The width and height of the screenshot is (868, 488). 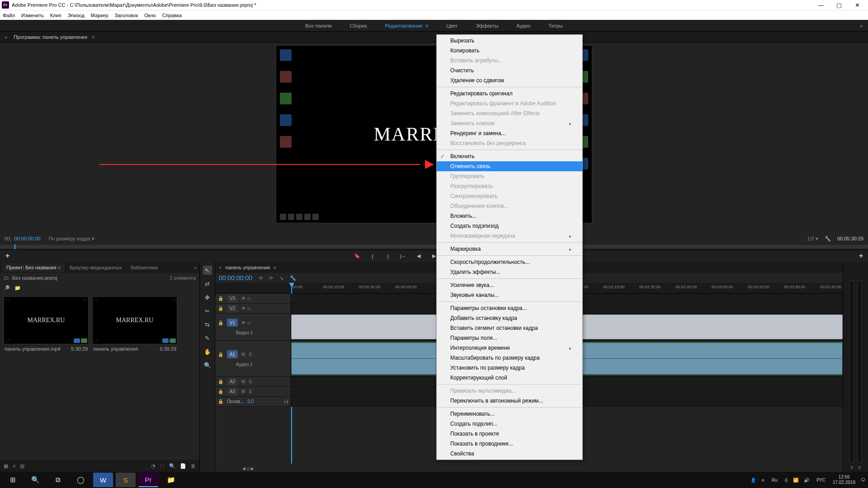 What do you see at coordinates (18, 288) in the screenshot?
I see `folder-icon: 📁` at bounding box center [18, 288].